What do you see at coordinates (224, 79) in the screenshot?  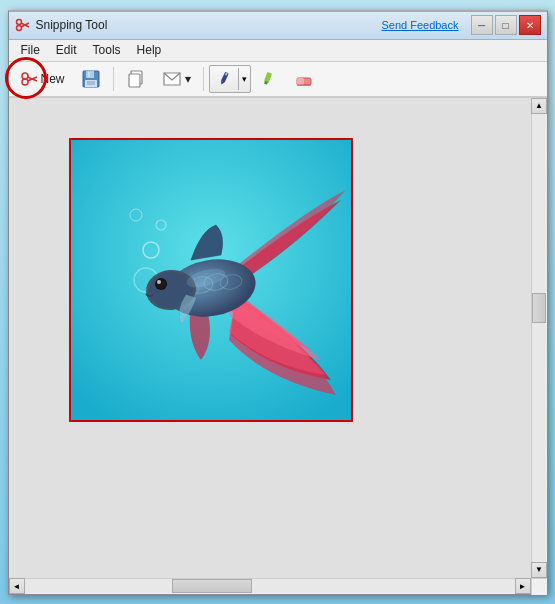 I see `pen-button` at bounding box center [224, 79].